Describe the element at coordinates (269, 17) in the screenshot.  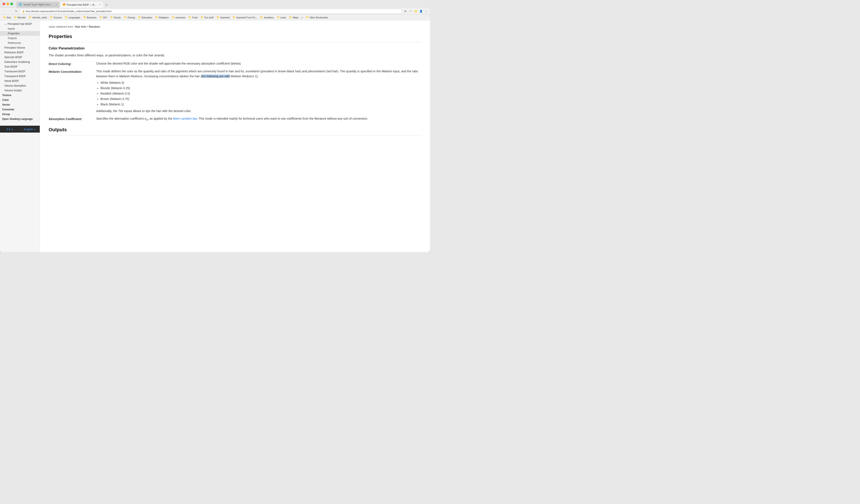
I see `bookmark-label: Jewellery` at that location.